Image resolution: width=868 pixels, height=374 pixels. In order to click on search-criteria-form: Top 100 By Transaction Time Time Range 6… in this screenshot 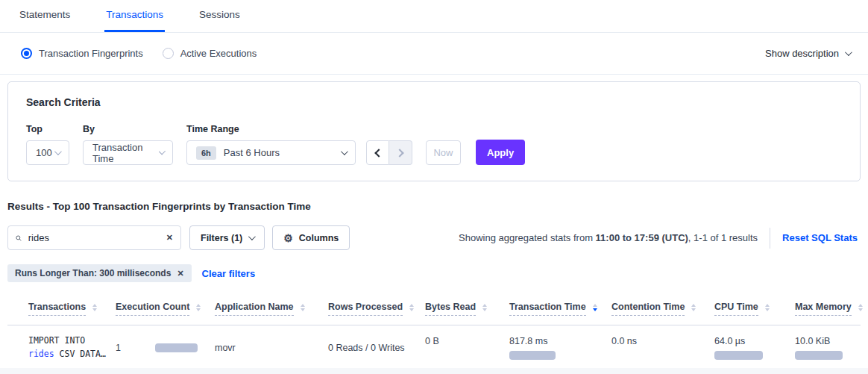, I will do `click(434, 145)`.